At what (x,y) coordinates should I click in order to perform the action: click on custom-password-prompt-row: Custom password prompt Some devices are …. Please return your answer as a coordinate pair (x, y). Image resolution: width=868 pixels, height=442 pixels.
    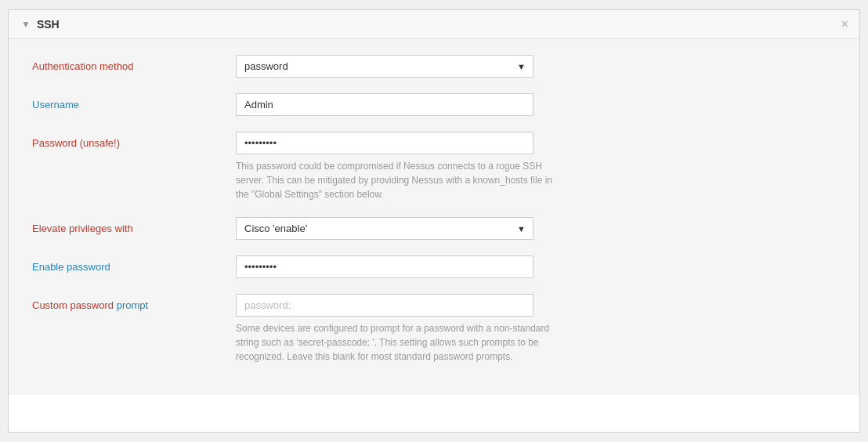
    Looking at the image, I should click on (434, 329).